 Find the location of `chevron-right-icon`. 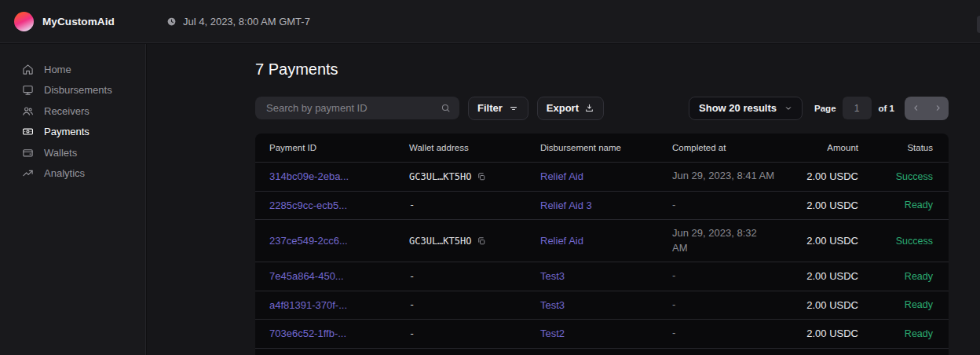

chevron-right-icon is located at coordinates (938, 108).